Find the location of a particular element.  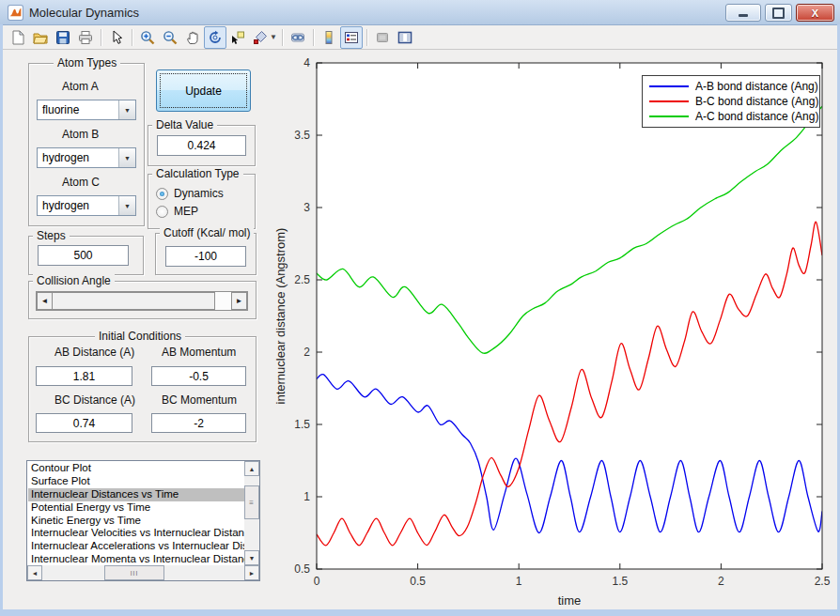

legend-entry-bc: B-C bond distance (Ang) is located at coordinates (731, 101).